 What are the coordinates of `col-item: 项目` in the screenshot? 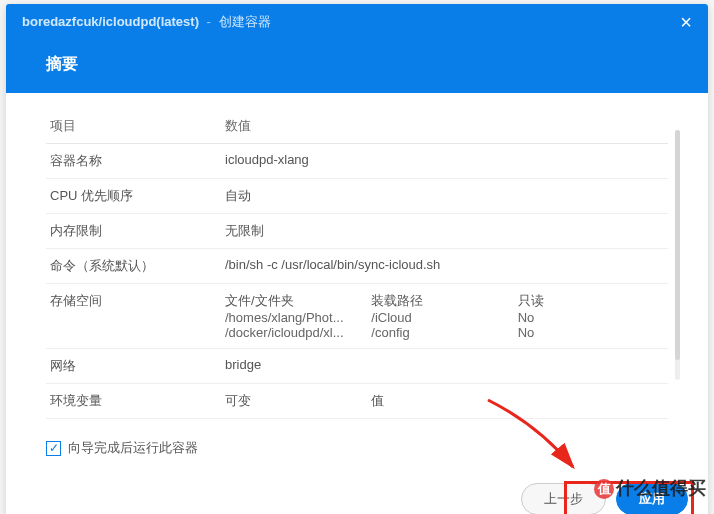 It's located at (134, 126).